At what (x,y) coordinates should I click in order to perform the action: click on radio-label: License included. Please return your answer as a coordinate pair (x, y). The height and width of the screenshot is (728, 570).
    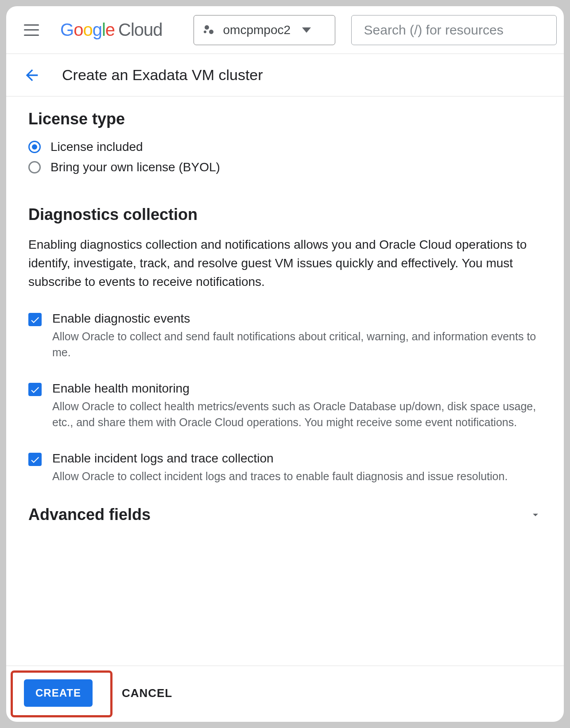
    Looking at the image, I should click on (97, 147).